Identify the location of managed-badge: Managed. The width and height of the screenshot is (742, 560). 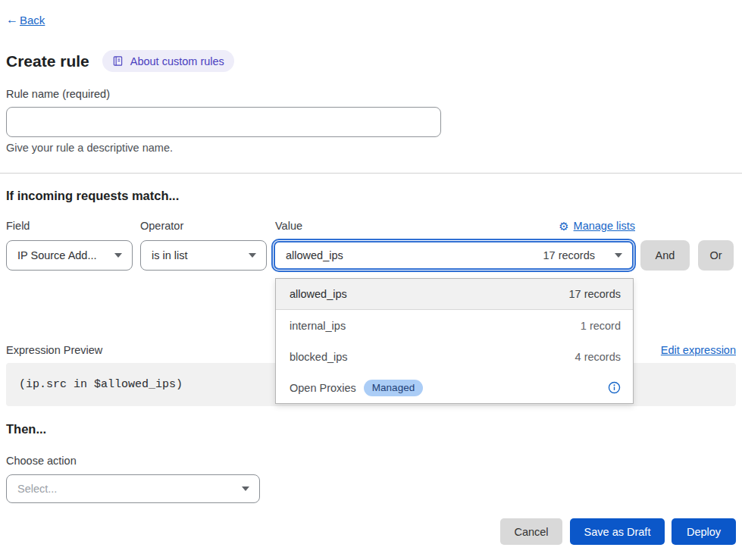
(393, 388).